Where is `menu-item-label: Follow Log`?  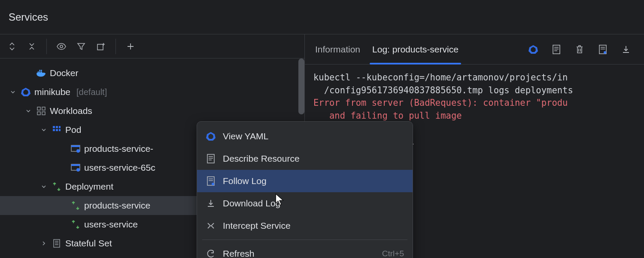
menu-item-label: Follow Log is located at coordinates (245, 181).